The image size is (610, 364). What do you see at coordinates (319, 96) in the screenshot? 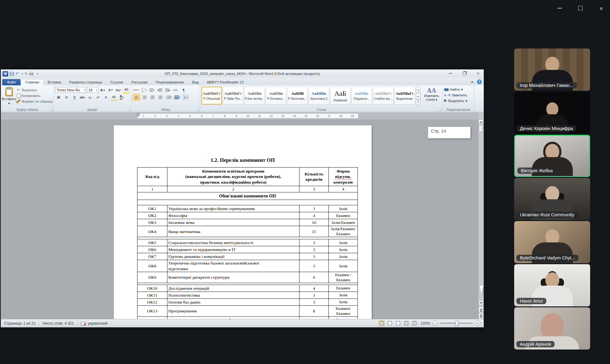
I see `style-chip: АаБбВвЗаголовок 2` at bounding box center [319, 96].